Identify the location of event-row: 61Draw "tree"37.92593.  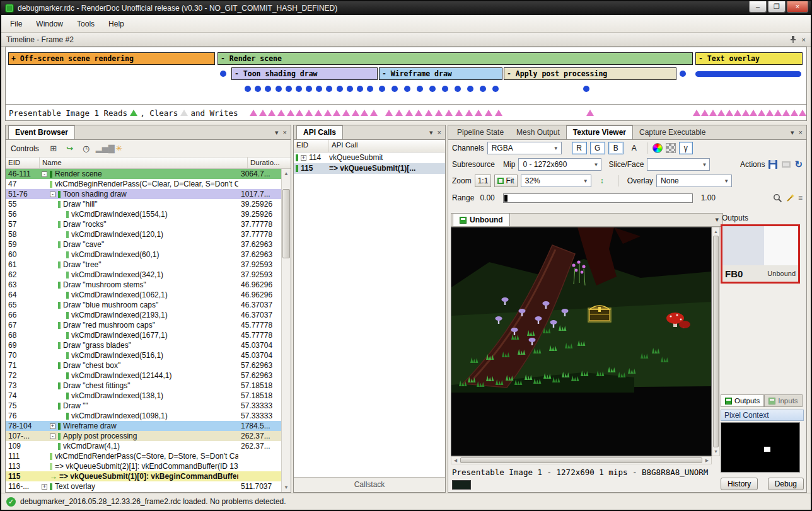
(144, 265).